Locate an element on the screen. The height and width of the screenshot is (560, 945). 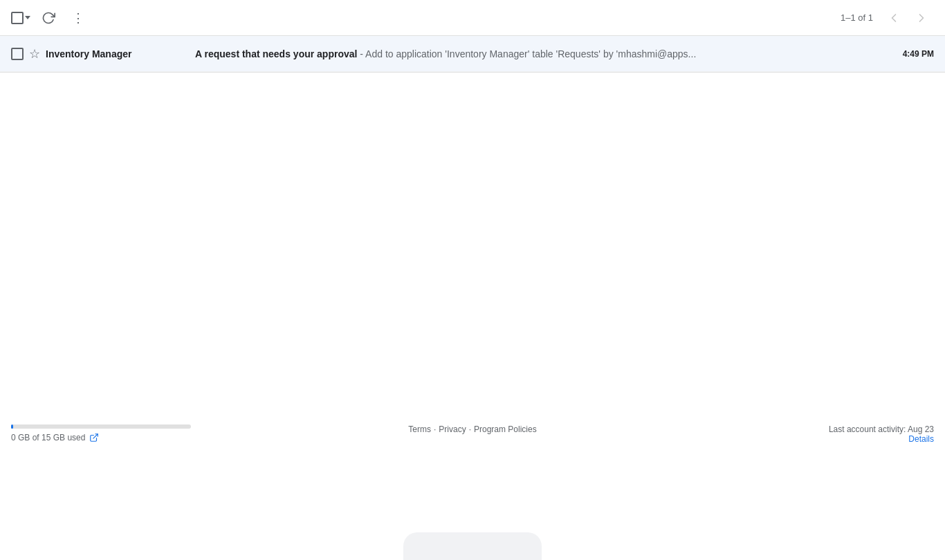
prev-icon is located at coordinates (894, 18).